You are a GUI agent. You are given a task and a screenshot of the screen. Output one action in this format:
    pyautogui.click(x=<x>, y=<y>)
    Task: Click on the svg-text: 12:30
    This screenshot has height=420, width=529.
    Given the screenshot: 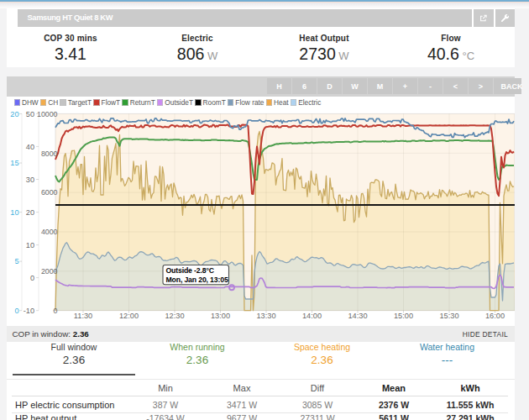 What is the action you would take?
    pyautogui.click(x=175, y=316)
    